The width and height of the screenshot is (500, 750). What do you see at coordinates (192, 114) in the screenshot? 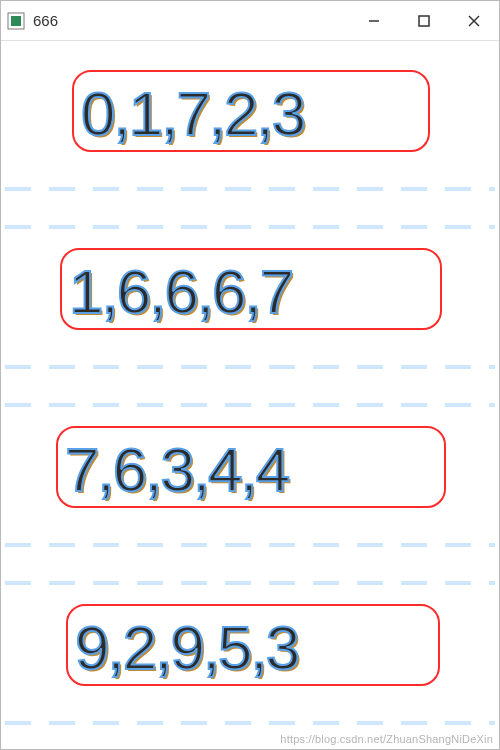
I see `row-text-outline: 0,1,7,2,3` at bounding box center [192, 114].